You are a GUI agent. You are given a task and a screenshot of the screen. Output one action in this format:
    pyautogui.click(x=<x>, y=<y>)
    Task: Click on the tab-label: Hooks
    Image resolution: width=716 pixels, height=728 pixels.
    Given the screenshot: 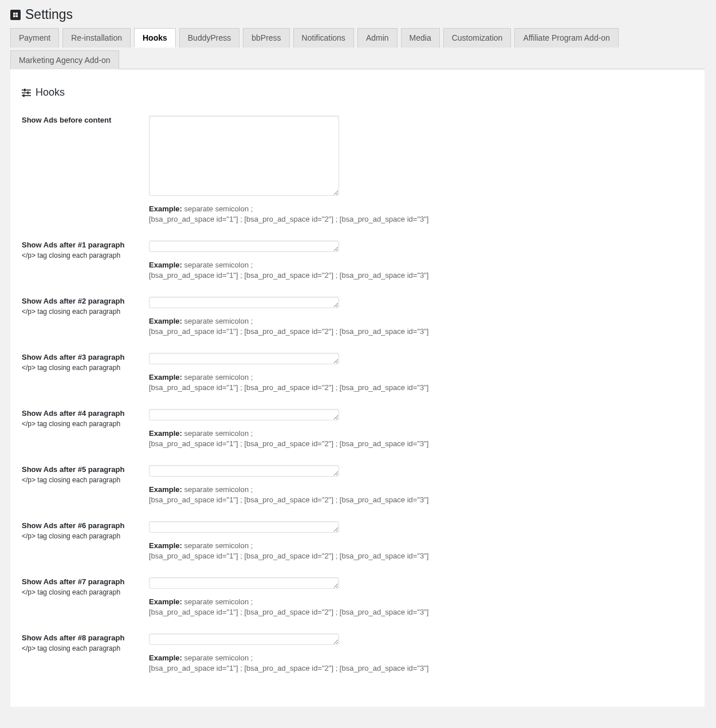 What is the action you would take?
    pyautogui.click(x=155, y=38)
    